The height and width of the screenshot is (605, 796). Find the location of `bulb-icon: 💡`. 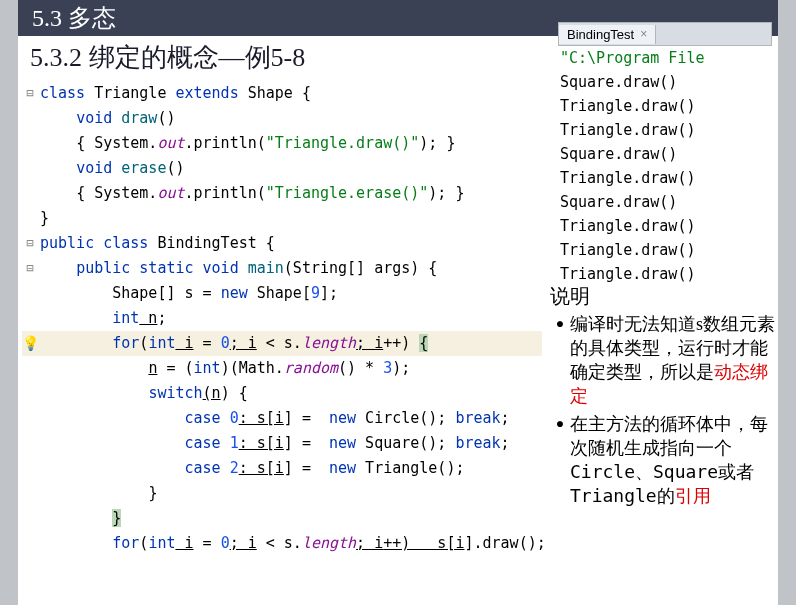

bulb-icon: 💡 is located at coordinates (30, 344).